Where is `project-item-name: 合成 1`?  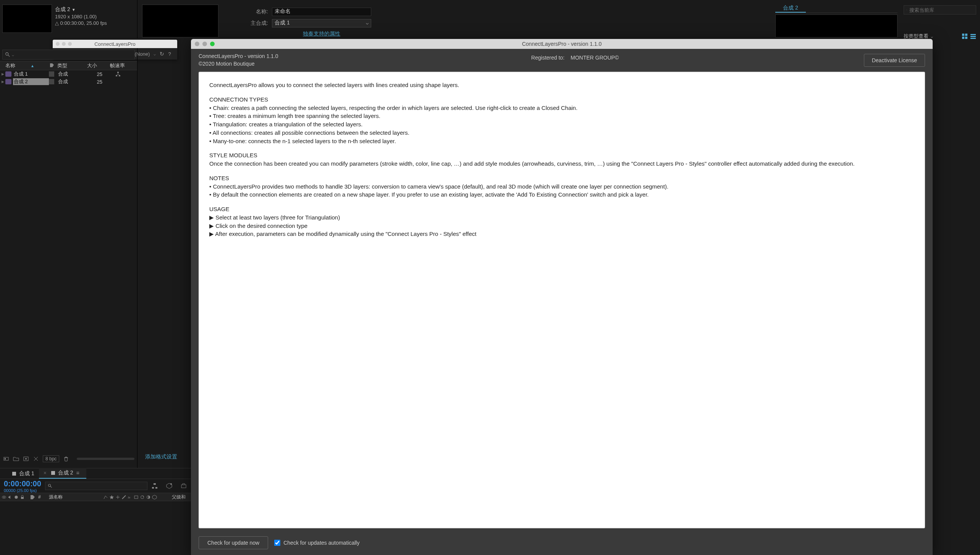 project-item-name: 合成 1 is located at coordinates (31, 74).